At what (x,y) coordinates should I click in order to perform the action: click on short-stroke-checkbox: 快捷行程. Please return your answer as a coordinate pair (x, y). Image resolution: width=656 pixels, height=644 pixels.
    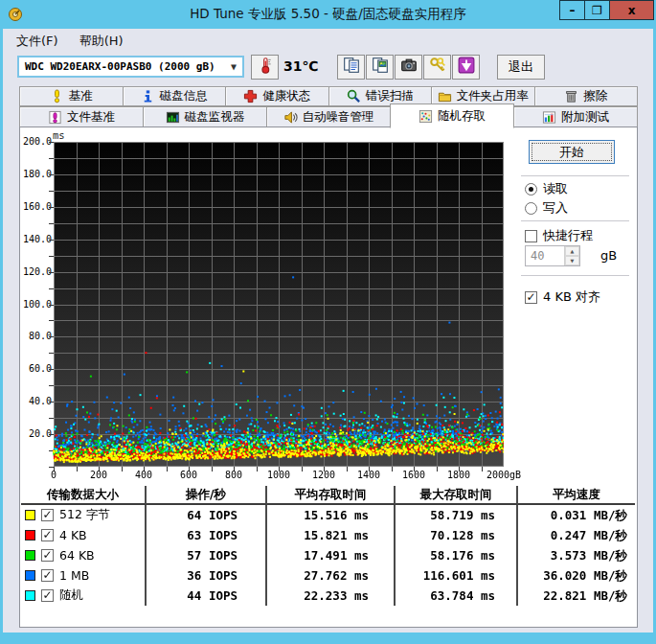
    Looking at the image, I should click on (559, 236).